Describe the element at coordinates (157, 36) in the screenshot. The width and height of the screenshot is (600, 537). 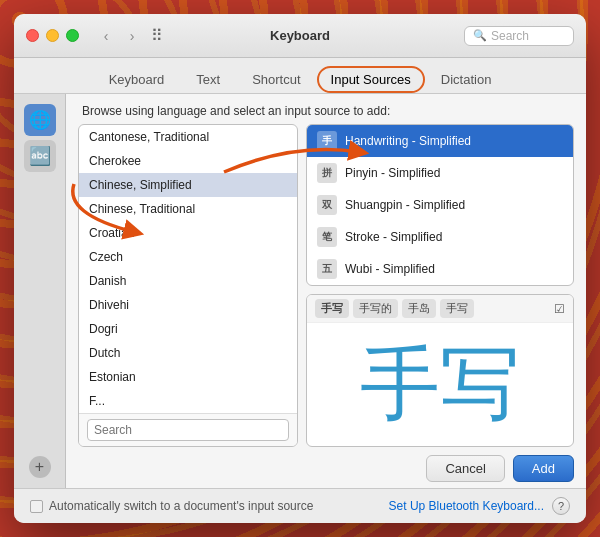
I see `app-grid-icon: ⠿` at that location.